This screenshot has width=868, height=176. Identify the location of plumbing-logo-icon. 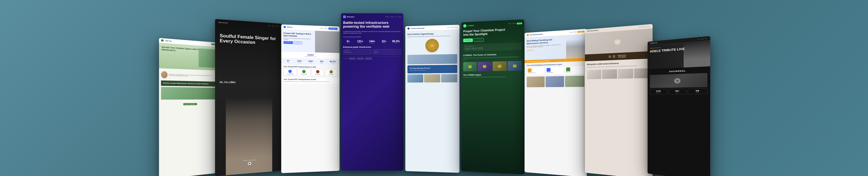
(528, 35).